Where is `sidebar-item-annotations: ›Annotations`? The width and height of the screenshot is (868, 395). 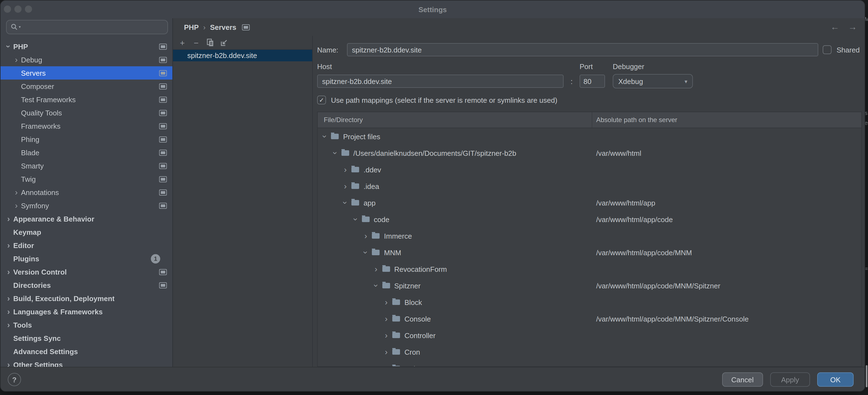
sidebar-item-annotations: ›Annotations is located at coordinates (87, 192).